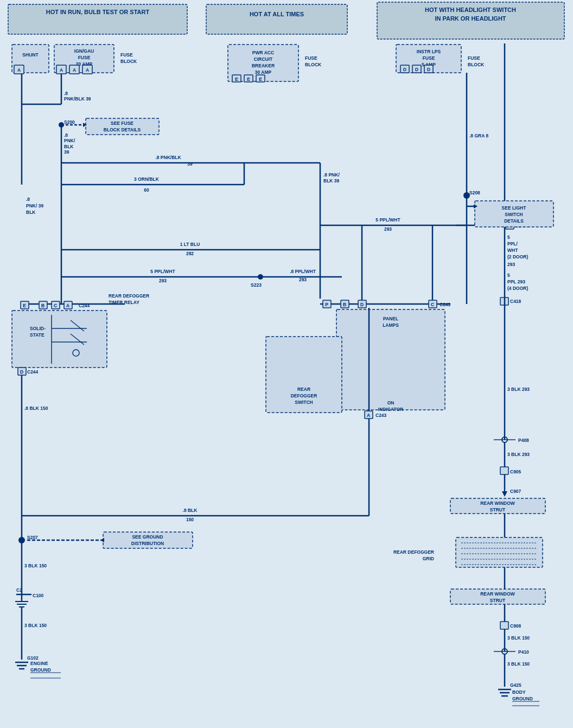 The width and height of the screenshot is (573, 728). I want to click on rear-defog-relay-2: TIMER RELAY, so click(124, 302).